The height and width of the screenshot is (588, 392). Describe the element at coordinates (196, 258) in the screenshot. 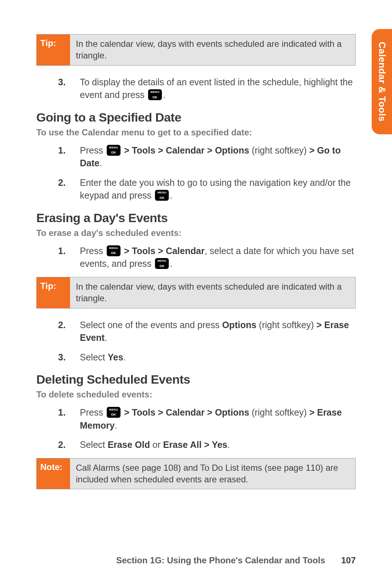

I see `list-item: 1. Press > Tools > Calendar, select a da…` at that location.